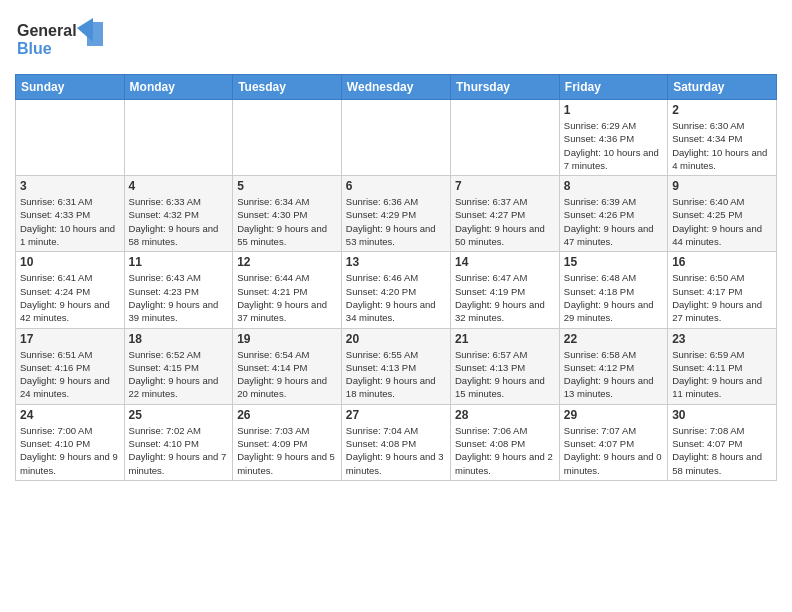 The height and width of the screenshot is (612, 792). Describe the element at coordinates (506, 214) in the screenshot. I see `calendar-cell: 7Sunrise: 6:37 AM Sunset: 4:27 PM Daylig…` at that location.